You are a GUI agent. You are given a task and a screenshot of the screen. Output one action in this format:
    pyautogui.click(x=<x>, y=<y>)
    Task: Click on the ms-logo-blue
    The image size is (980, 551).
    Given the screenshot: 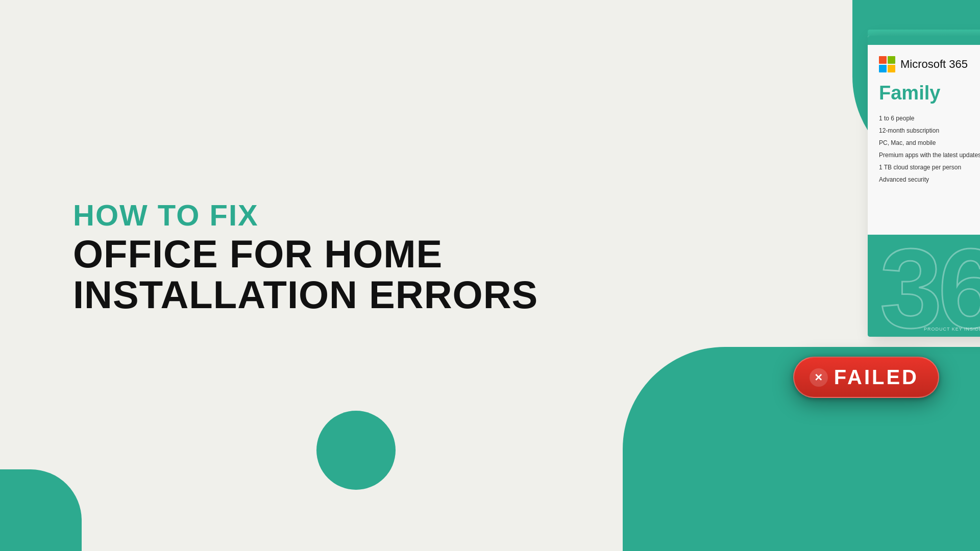 What is the action you would take?
    pyautogui.click(x=883, y=68)
    